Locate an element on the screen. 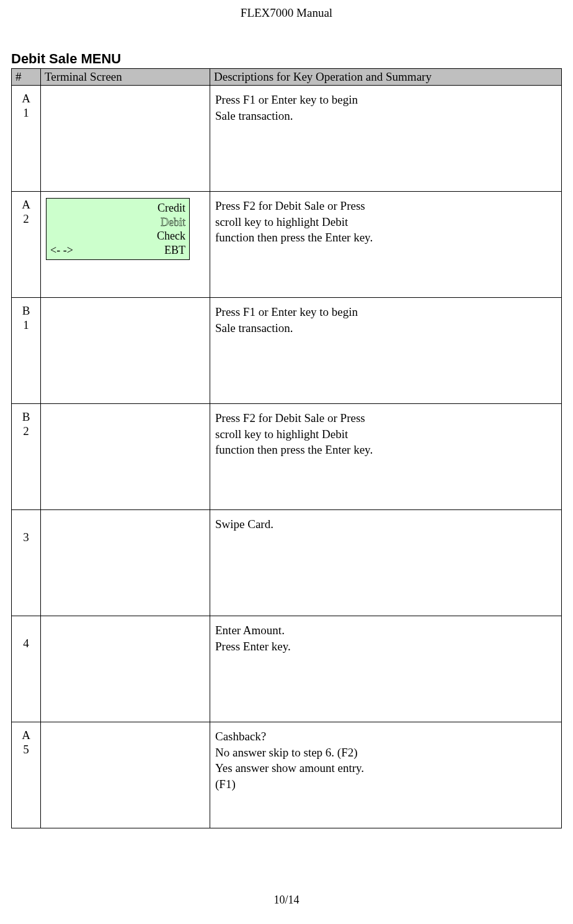 This screenshot has height=924, width=573. section-title: Debit Sale MENU is located at coordinates (286, 59).